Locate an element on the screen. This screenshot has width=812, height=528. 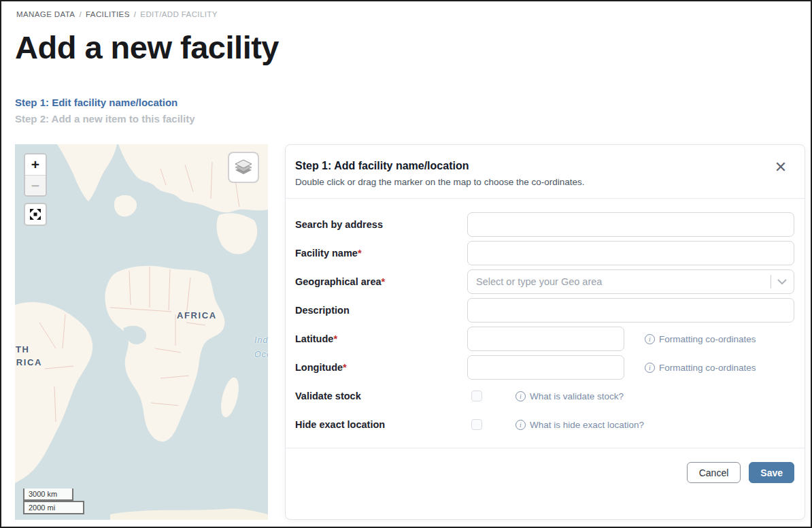
longitude-label: Longitude is located at coordinates (319, 367).